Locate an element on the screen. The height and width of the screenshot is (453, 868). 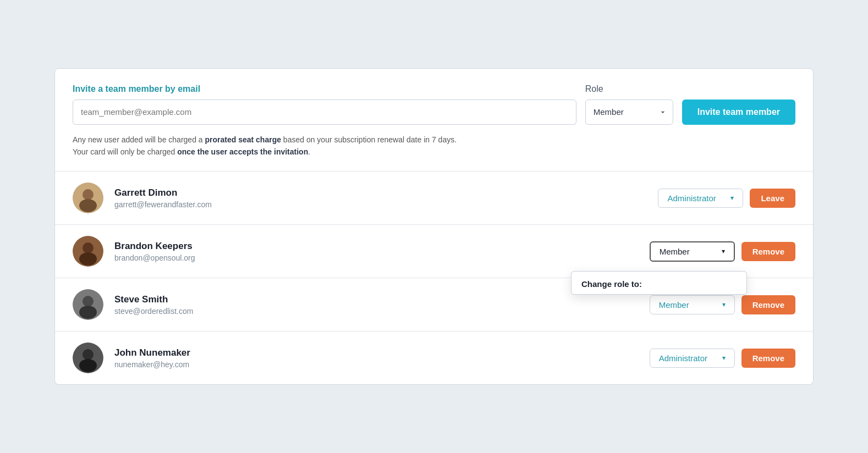
notice-line2-bold: once the user accepts the invitation is located at coordinates (243, 152).